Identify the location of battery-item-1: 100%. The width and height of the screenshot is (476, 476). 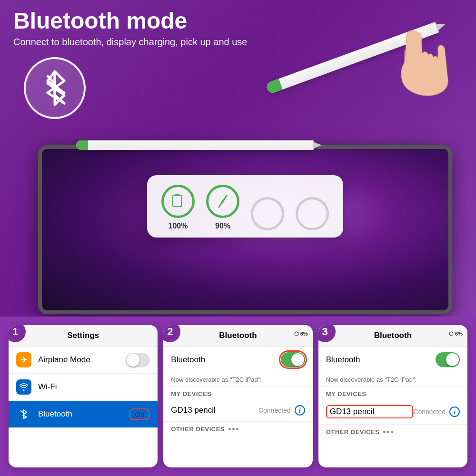
(178, 208).